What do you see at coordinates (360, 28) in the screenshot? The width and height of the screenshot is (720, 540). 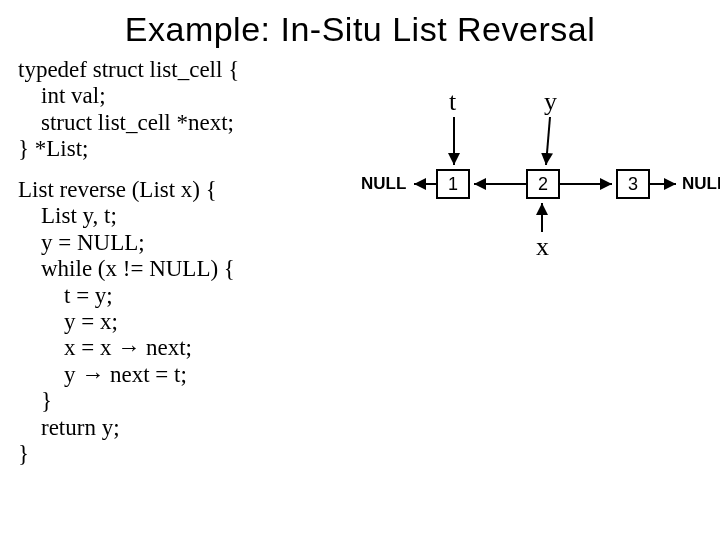 I see `slide-title: Example: In-Situ List Reversal` at bounding box center [360, 28].